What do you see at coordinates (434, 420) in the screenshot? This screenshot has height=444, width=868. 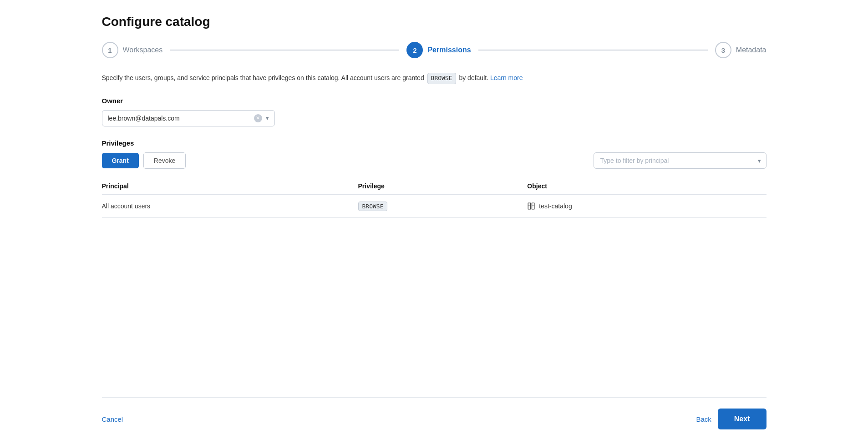 I see `footer: Cancel Back Next` at bounding box center [434, 420].